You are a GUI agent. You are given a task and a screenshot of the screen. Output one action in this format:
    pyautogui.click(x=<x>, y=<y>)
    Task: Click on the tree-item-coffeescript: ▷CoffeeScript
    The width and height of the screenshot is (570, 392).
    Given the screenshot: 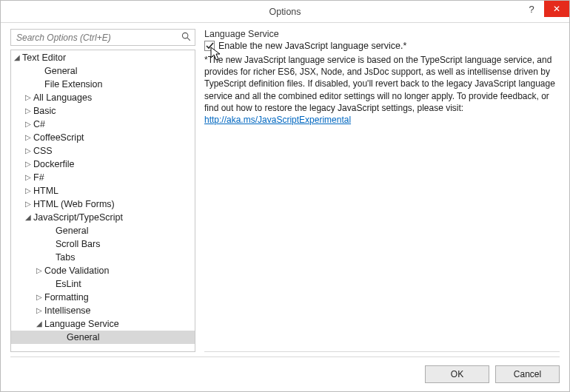 What is the action you would take?
    pyautogui.click(x=103, y=138)
    